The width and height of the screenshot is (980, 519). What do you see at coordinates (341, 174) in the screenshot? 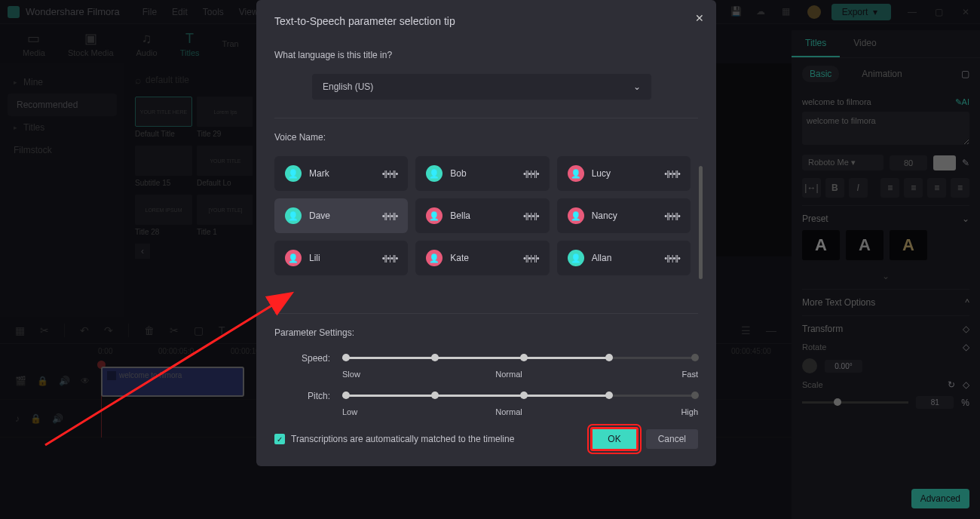
I see `voice-mark: Mark•||•|•||•` at bounding box center [341, 174].